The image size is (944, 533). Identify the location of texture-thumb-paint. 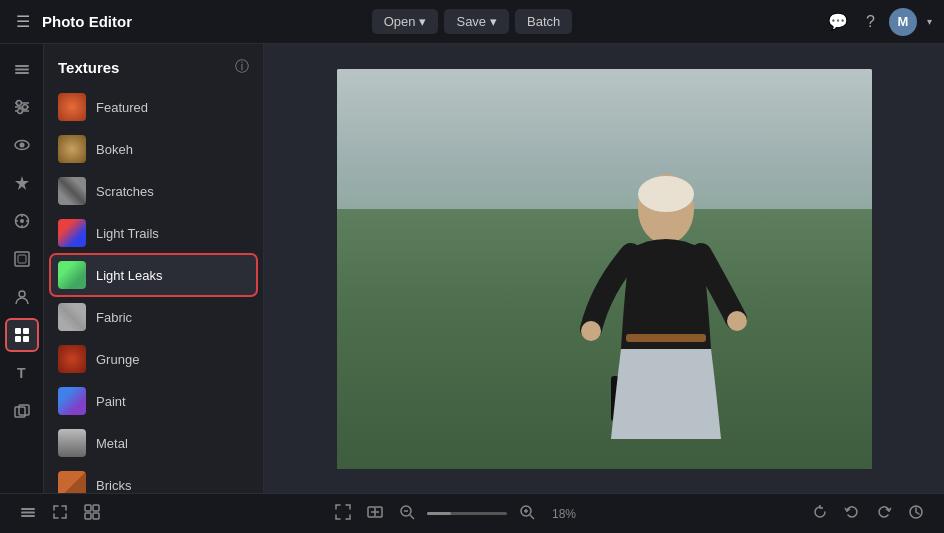
(72, 401).